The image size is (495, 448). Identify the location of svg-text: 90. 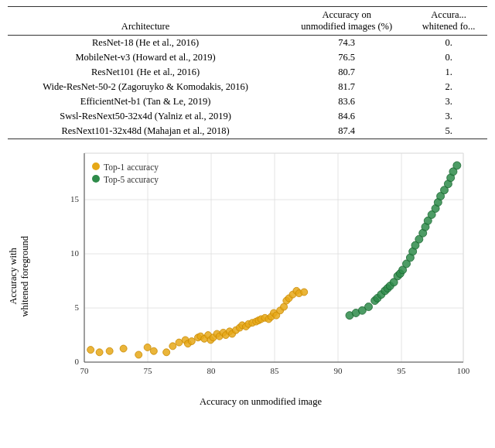
(339, 371).